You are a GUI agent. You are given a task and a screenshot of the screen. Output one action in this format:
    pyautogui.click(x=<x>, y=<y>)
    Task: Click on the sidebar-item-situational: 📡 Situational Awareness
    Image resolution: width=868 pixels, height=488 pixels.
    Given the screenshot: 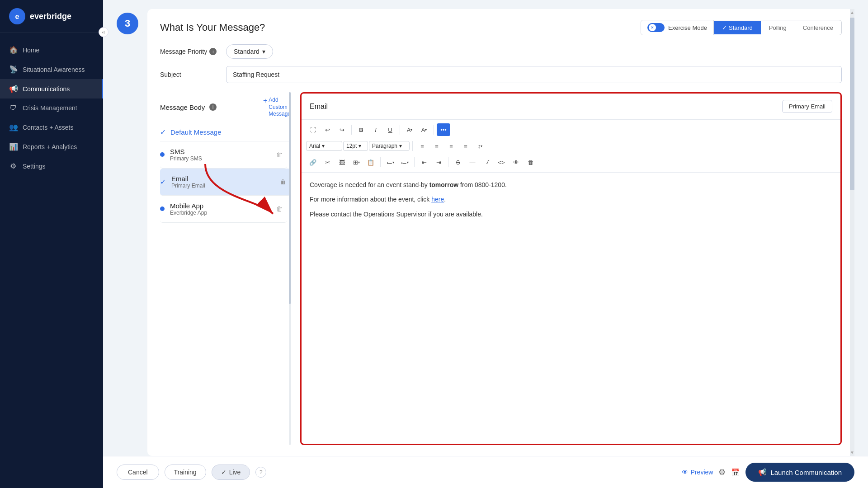 What is the action you would take?
    pyautogui.click(x=52, y=70)
    